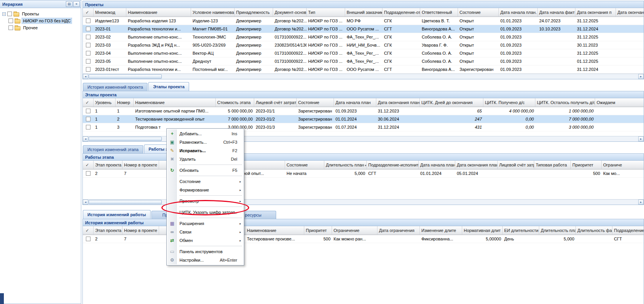  I want to click on column-header: Принадлежность, so click(254, 12).